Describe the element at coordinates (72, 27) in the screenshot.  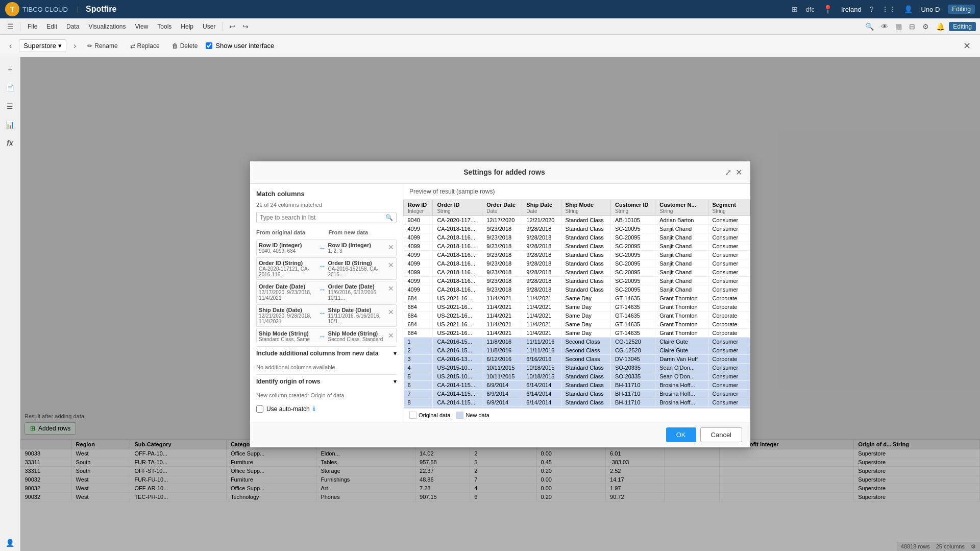
I see `menu-data: Data` at that location.